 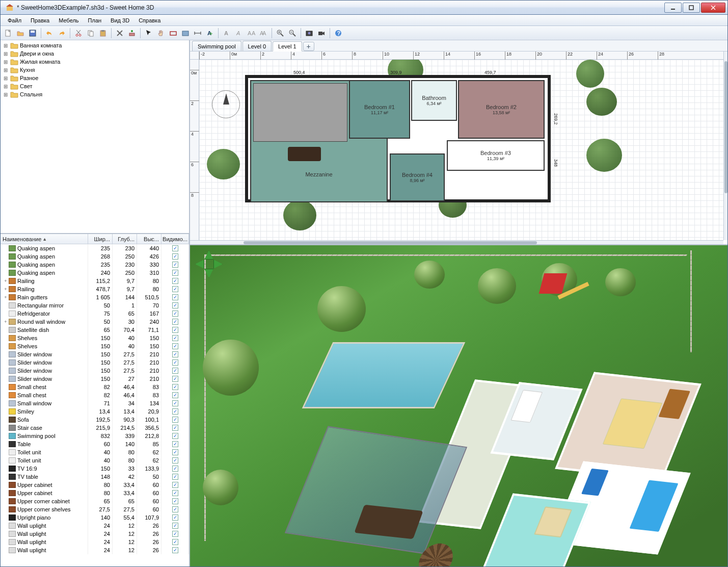 I want to click on level-tab: Level 1, so click(x=287, y=46).